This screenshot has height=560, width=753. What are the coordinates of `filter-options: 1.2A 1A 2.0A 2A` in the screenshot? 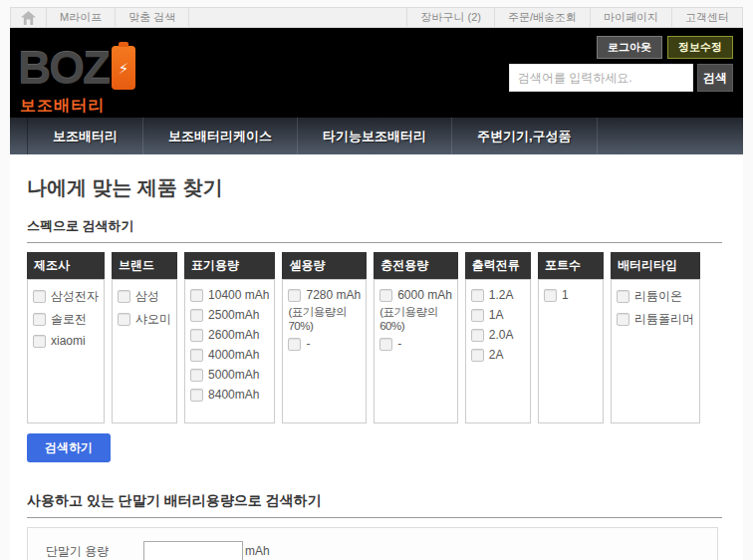 It's located at (498, 351).